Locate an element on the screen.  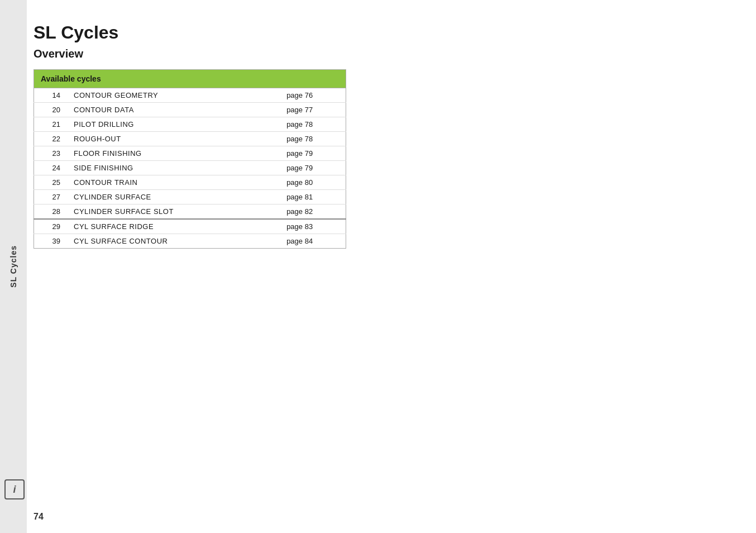
table-row: 21PILOT DRILLINGpage 78 is located at coordinates (190, 125).